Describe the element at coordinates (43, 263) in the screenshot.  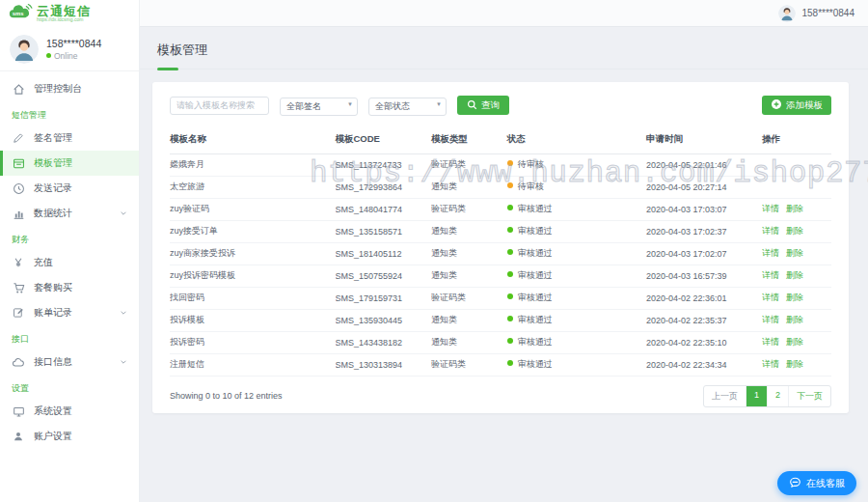
I see `sidebar-item-label: 充值` at that location.